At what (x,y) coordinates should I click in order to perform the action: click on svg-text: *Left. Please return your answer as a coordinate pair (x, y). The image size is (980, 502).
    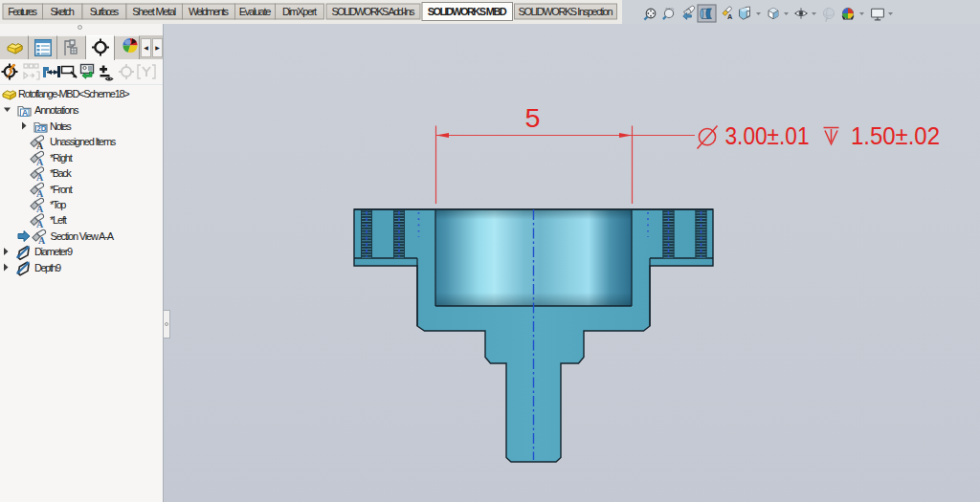
    Looking at the image, I should click on (58, 220).